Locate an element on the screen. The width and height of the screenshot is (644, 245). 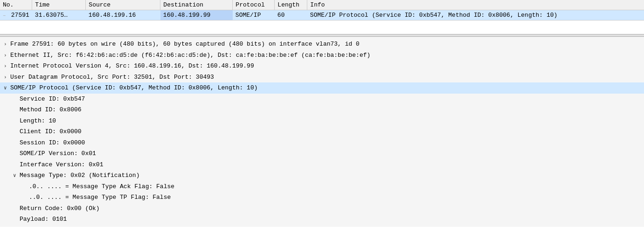
detail-row-someip: ∨ SOME/IP Protocol (Service ID: 0xb547, … is located at coordinates (322, 88).